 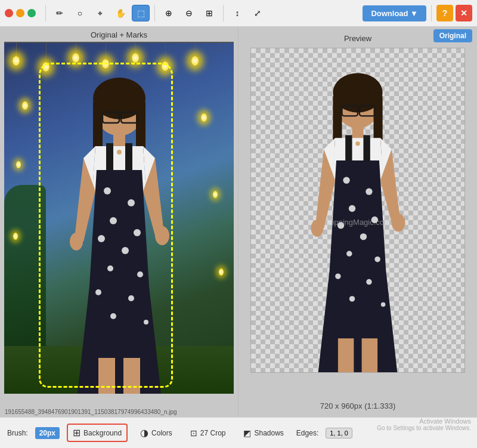 I want to click on download-label: Download ▼, so click(x=395, y=13).